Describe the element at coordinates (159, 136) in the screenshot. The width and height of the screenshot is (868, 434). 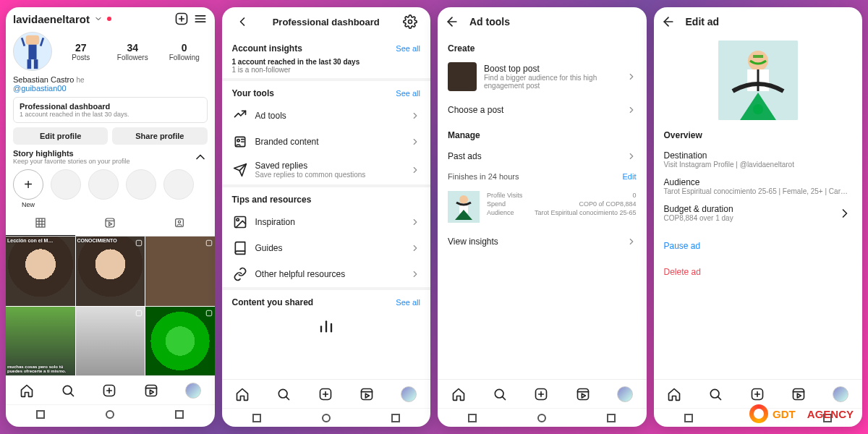
I see `share-profile-button: Share profile` at that location.